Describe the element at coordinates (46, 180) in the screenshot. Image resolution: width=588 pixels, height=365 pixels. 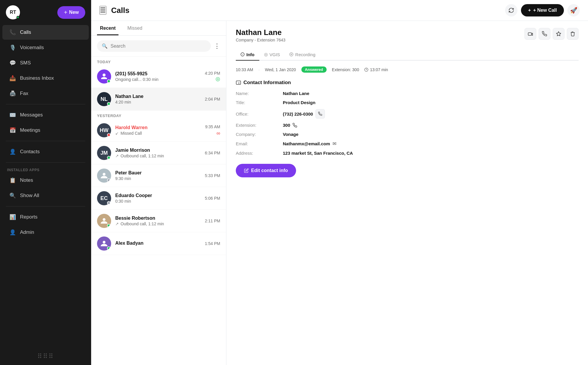
I see `sidebar-item-notes: 📋 Notes` at that location.